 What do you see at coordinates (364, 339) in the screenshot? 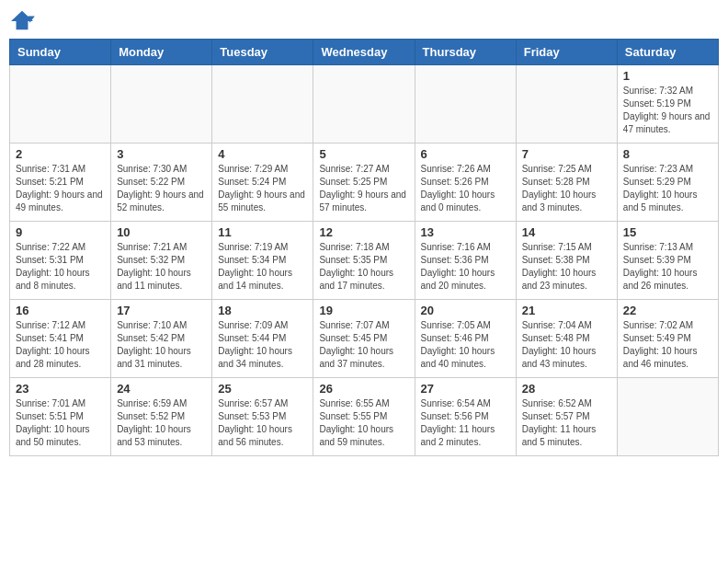
I see `week-row-3: 16Sunrise: 7:12 AM Sunset: 5:41 PM Dayli…` at bounding box center [364, 339].